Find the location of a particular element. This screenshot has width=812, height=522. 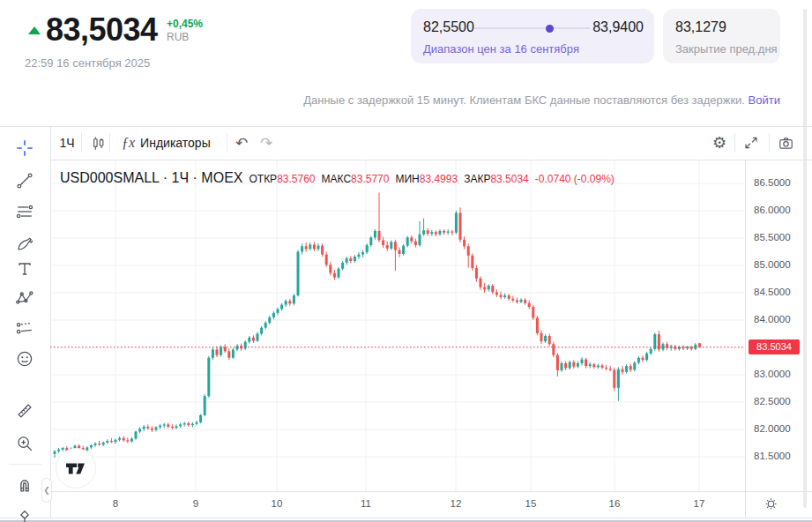

interval-button: 1Ч is located at coordinates (67, 143).